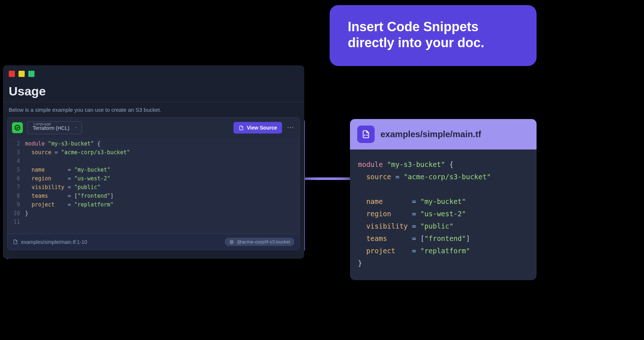 The height and width of the screenshot is (340, 644). What do you see at coordinates (162, 213) in the screenshot?
I see `code-text: }` at bounding box center [162, 213].